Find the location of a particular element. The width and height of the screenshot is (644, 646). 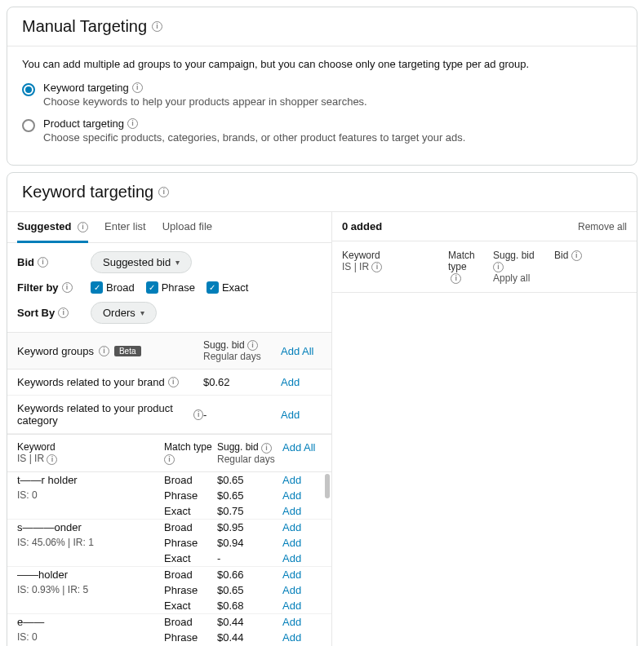

keyword-block: t——r holderBroad$0.65AddIS: 0Phrase$0.65… is located at coordinates (170, 496).